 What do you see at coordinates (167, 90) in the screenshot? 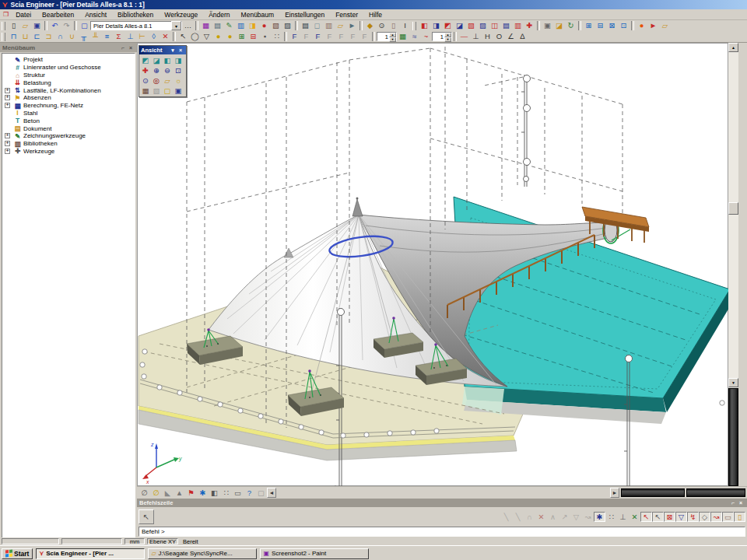
I see `wireframe-window-icon: ▢` at bounding box center [167, 90].